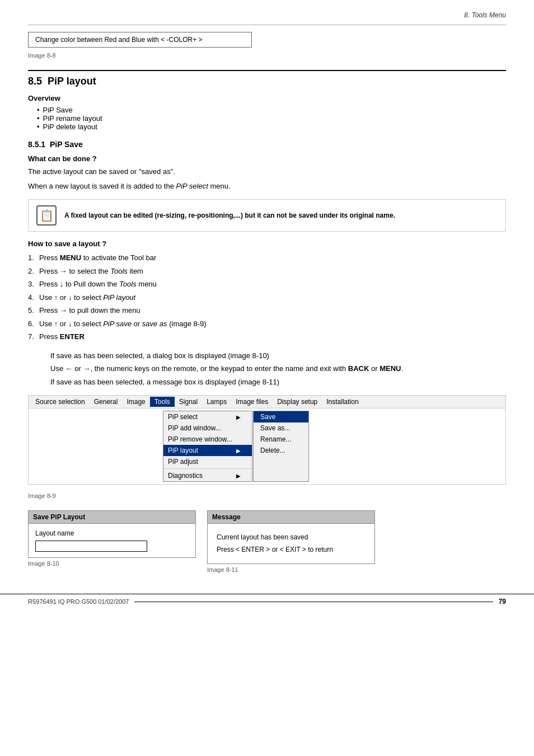 This screenshot has width=534, height=756. I want to click on pip-layout-submenu: Save Save as... Rename... Delete..., so click(281, 447).